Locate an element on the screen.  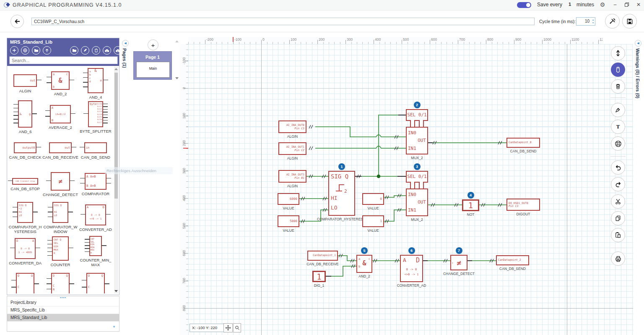
schematic-block-ALGIN: AI_INA_OUT3Pin B1 is located at coordinates (293, 176).